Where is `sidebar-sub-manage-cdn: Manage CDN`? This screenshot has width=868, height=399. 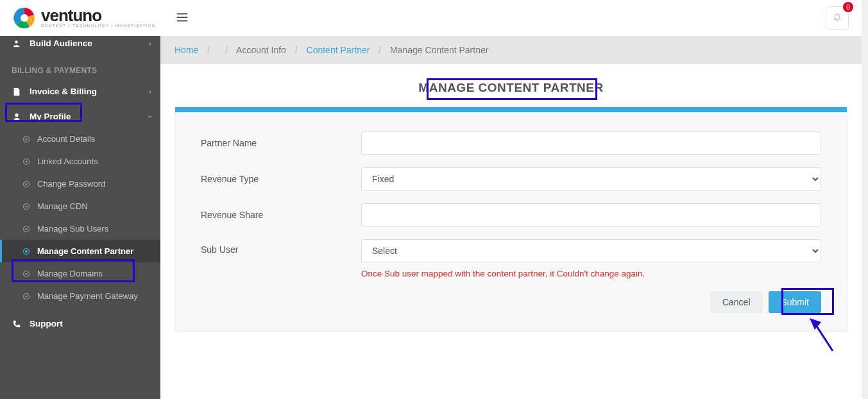
sidebar-sub-manage-cdn: Manage CDN is located at coordinates (80, 207).